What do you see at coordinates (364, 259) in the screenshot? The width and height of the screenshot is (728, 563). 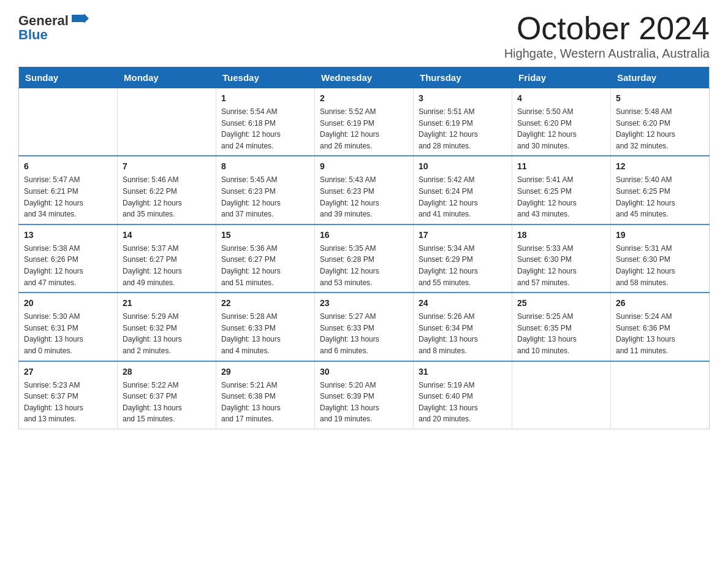 I see `calendar-week-row: 13Sunrise: 5:38 AMSunset: 6:26 PMDayligh…` at bounding box center [364, 259].